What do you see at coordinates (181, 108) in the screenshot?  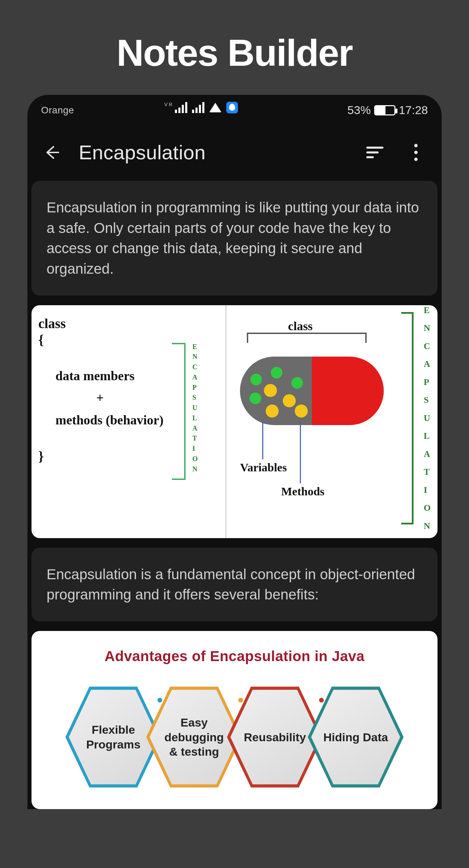 I see `signal-icon` at bounding box center [181, 108].